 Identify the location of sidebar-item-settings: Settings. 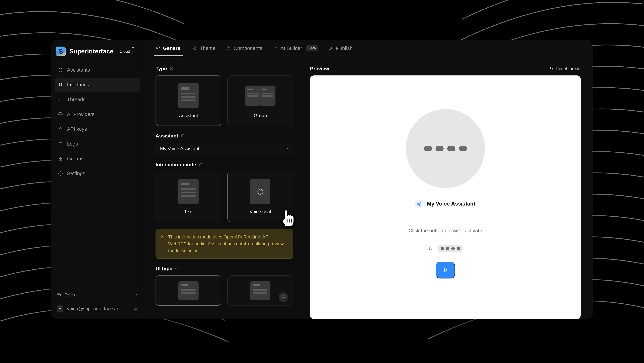
(97, 174).